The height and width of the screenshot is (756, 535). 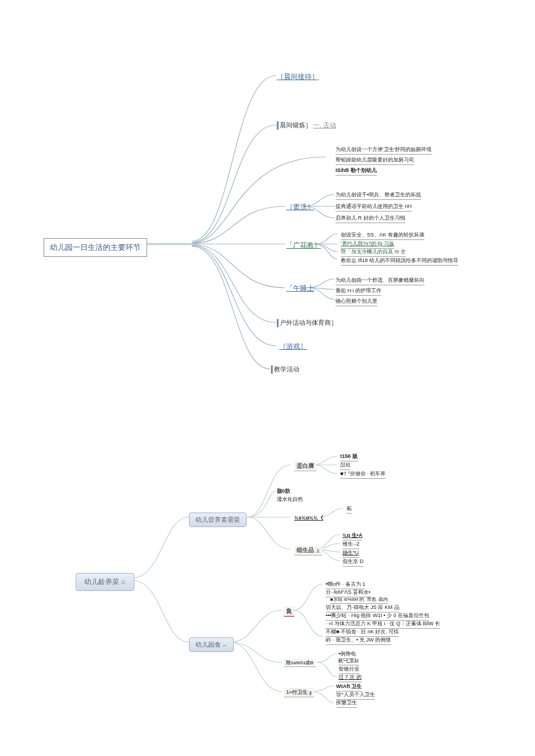 I want to click on node-outdoor: 户外活动与体育商］, so click(x=307, y=323).